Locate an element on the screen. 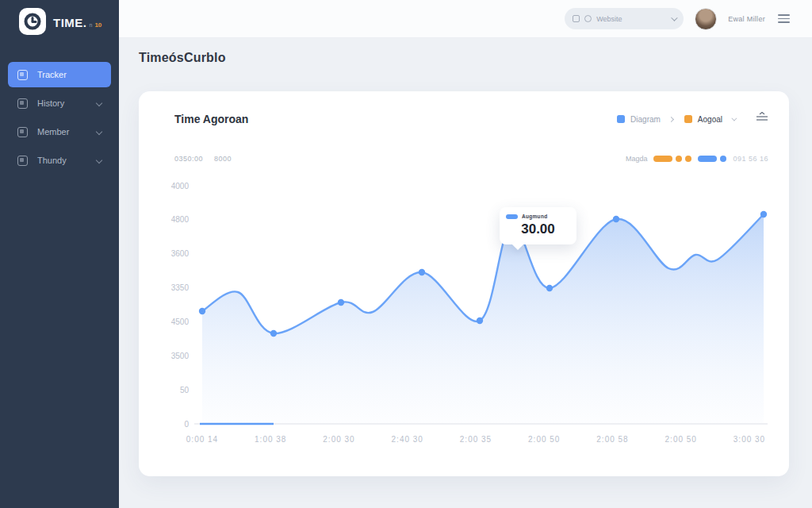  search-placeholder: Website is located at coordinates (609, 19).